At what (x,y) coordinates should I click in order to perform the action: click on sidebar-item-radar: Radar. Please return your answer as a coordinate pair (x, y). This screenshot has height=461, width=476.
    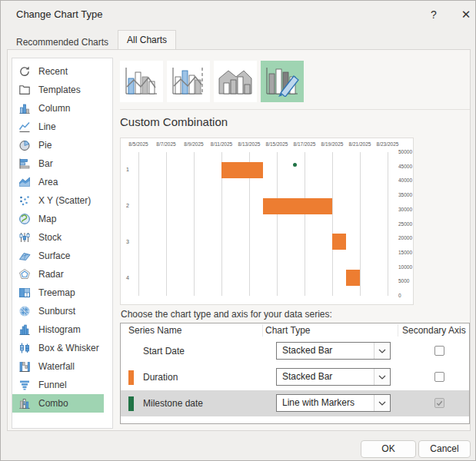
    Looking at the image, I should click on (62, 274).